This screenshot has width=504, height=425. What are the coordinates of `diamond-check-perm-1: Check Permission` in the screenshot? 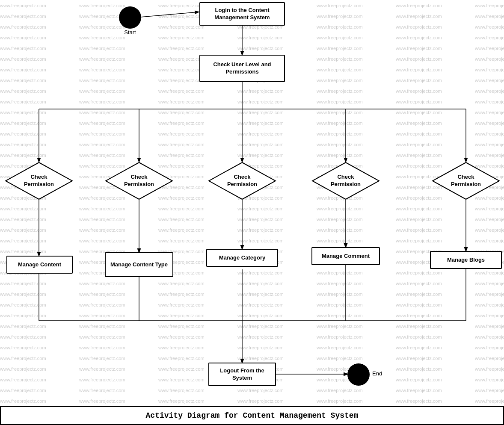 It's located at (39, 181).